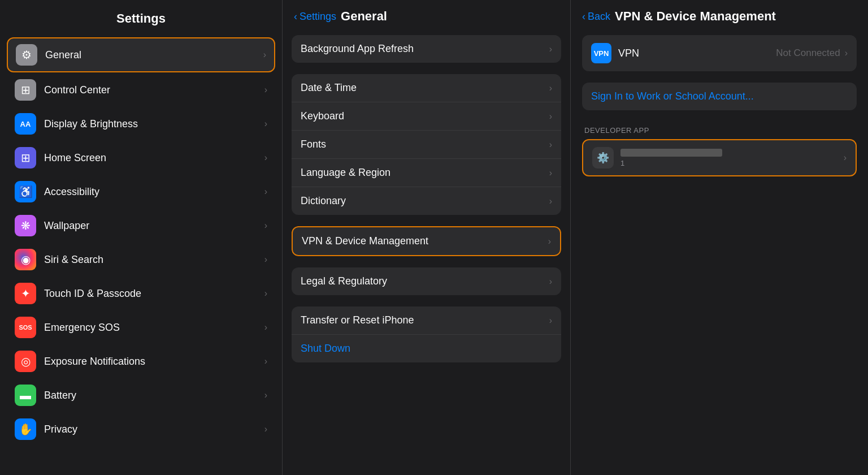  Describe the element at coordinates (25, 192) in the screenshot. I see `accessibility-icon: ♿` at that location.